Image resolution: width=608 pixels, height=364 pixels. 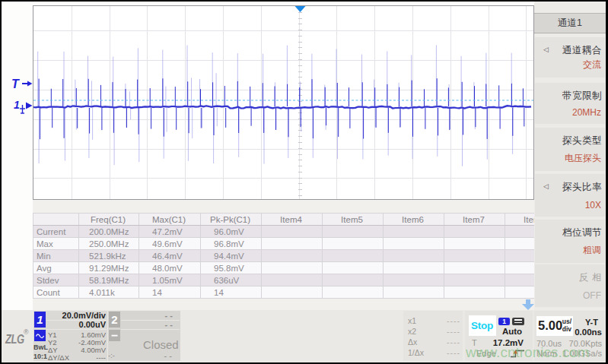 I want to click on trigger-level-marker: T, so click(x=15, y=84).